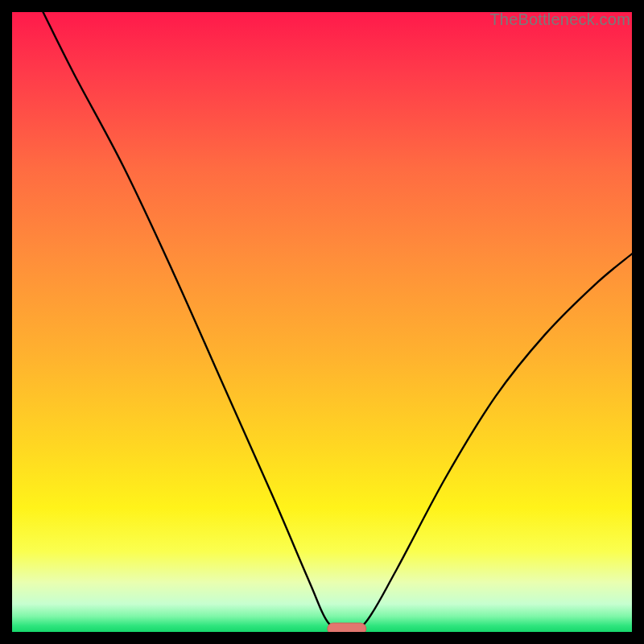  Describe the element at coordinates (347, 628) in the screenshot. I see `optimal-point-marker` at that location.